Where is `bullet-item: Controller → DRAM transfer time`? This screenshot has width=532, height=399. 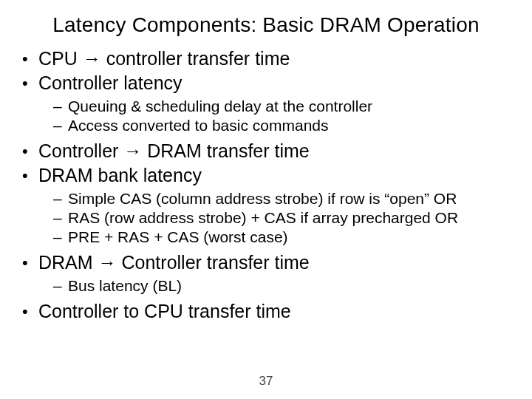 bullet-item: Controller → DRAM transfer time is located at coordinates (269, 151).